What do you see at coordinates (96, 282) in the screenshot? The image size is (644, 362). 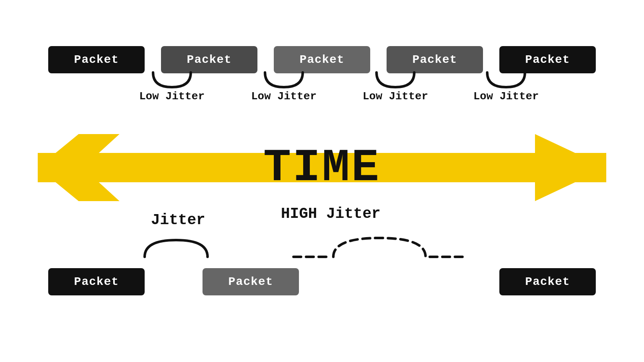 I see `bottom-packet-1: Packet` at bounding box center [96, 282].